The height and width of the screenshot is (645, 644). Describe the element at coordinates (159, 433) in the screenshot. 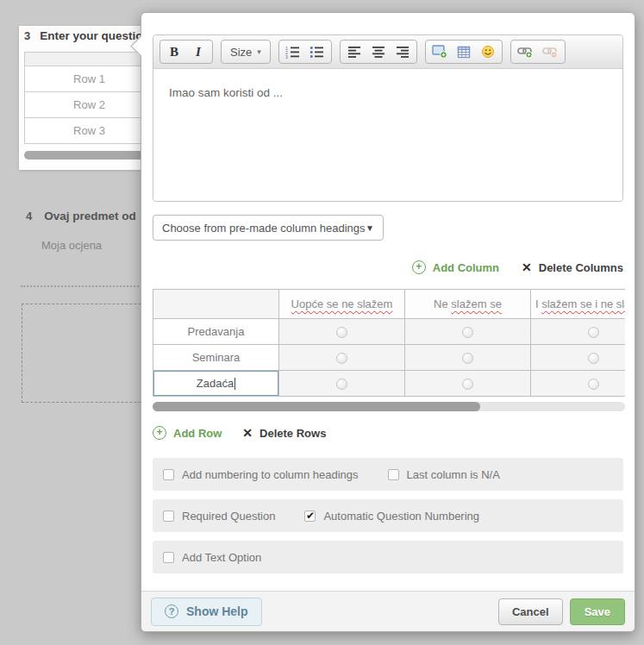

I see `plus-circle-icon: +` at that location.